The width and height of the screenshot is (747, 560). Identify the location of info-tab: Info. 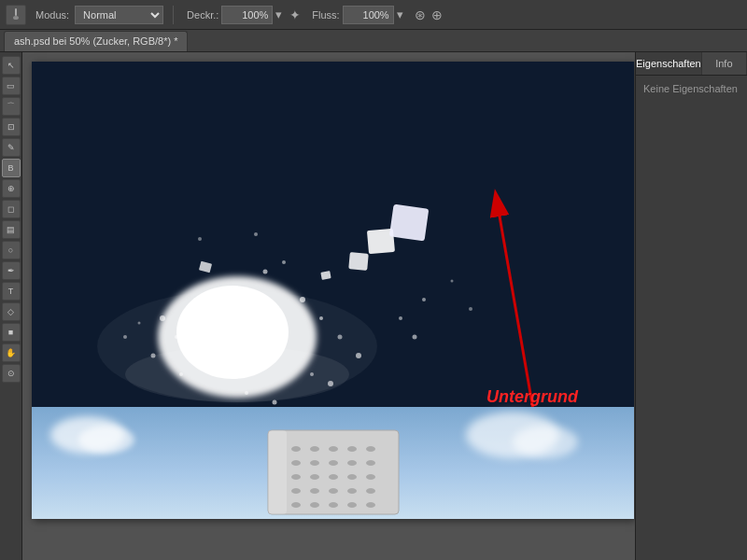
(725, 63).